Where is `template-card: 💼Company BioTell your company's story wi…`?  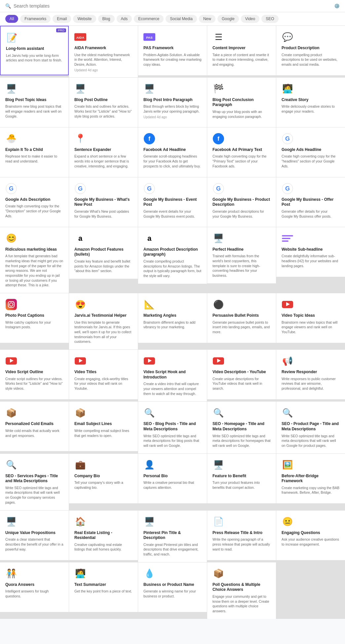
template-card: 💼Company BioTell your company's story wi… is located at coordinates (103, 479).